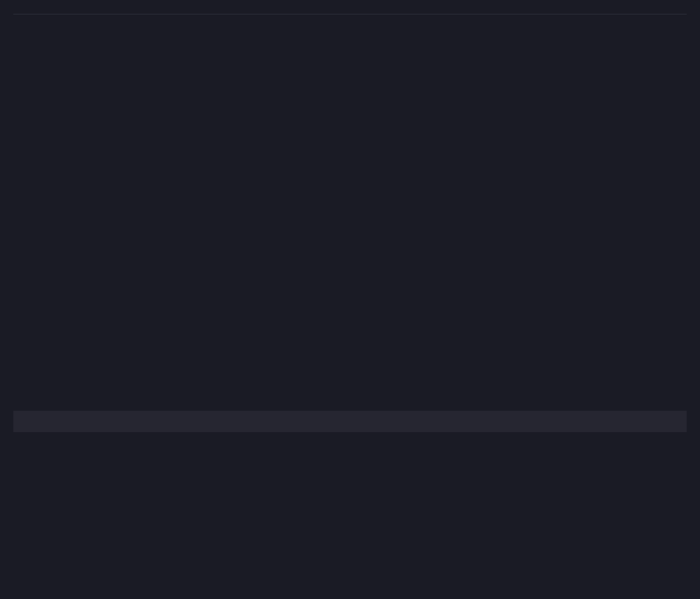 The height and width of the screenshot is (599, 700). What do you see at coordinates (350, 421) in the screenshot?
I see `definitions-panel` at bounding box center [350, 421].